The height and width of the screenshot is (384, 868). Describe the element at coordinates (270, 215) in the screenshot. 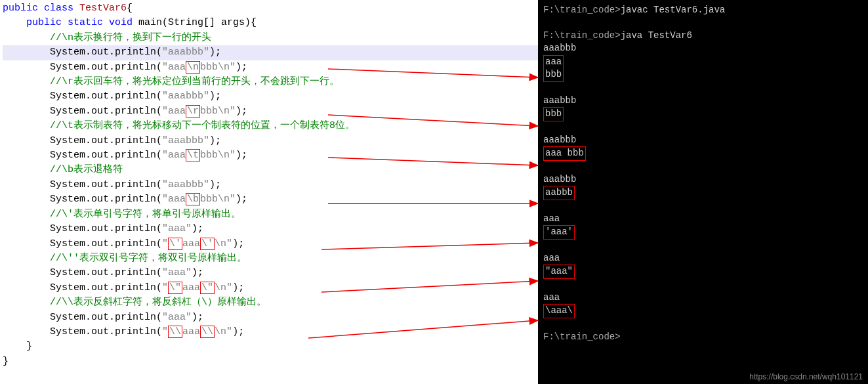

I see `comment-line: //\'表示单引号字符，将单引号原样输出。` at that location.